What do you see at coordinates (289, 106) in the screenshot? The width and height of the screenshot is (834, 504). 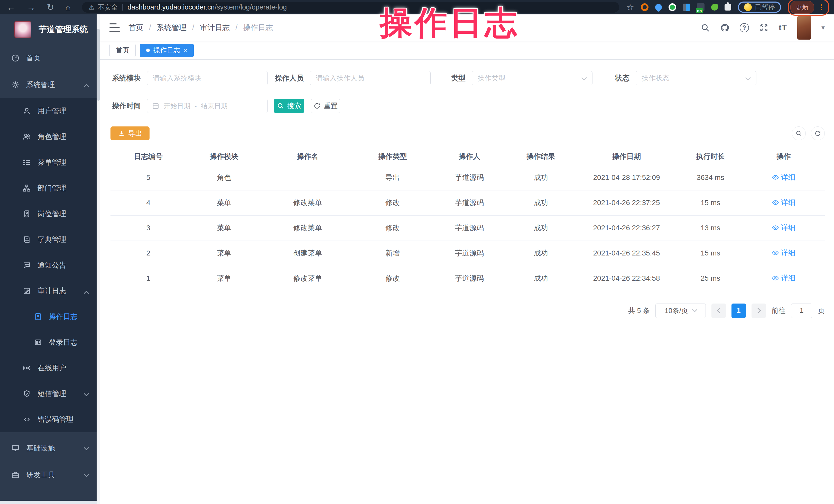 I see `search-button: 搜索` at bounding box center [289, 106].